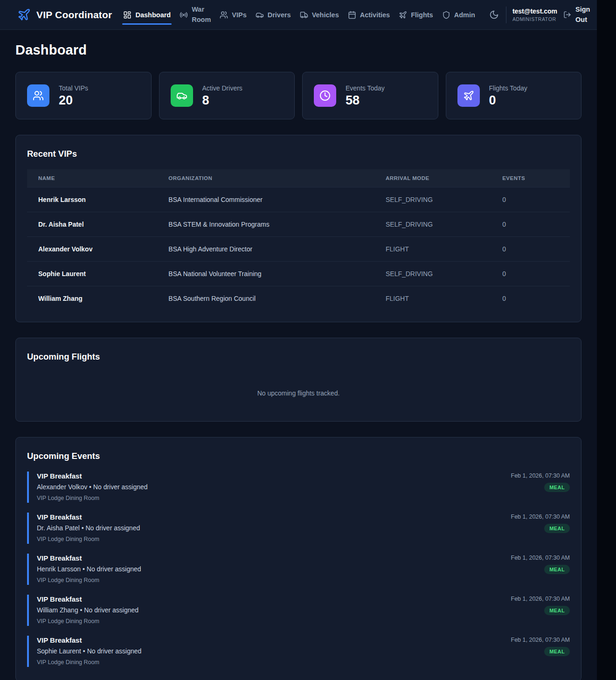 This screenshot has height=680, width=616. What do you see at coordinates (88, 610) in the screenshot?
I see `event-subtitle: William Zhang • No driver assigned` at bounding box center [88, 610].